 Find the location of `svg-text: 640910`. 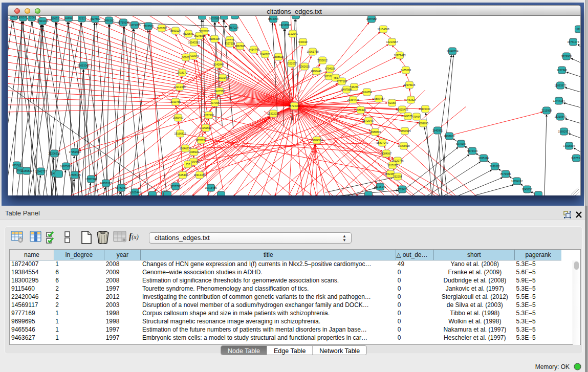

svg-text: 640910 is located at coordinates (303, 42).